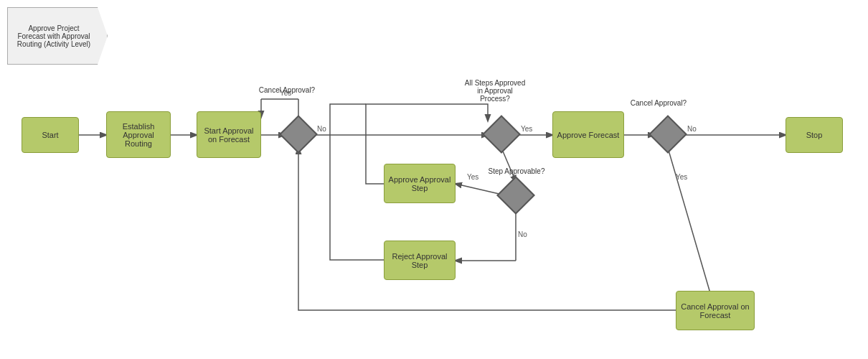 The image size is (868, 359). I want to click on node-approve-step: Approve Approval Step, so click(420, 184).